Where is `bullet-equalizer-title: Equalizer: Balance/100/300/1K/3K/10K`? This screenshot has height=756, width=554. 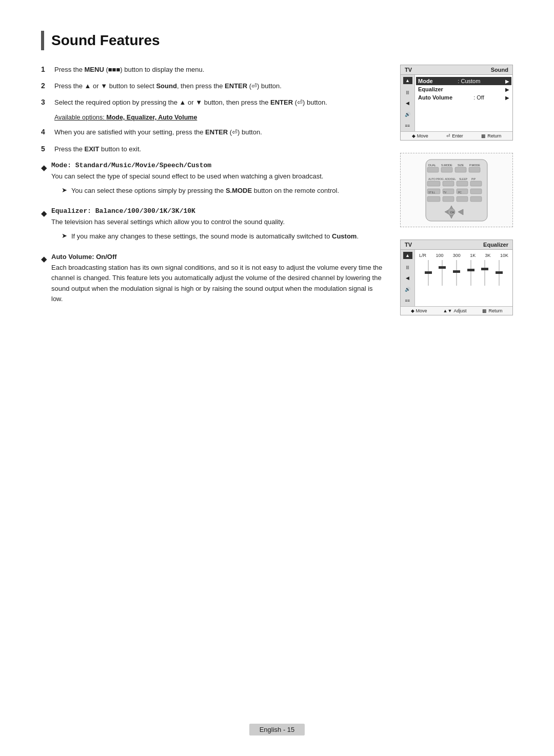 bullet-equalizer-title: Equalizer: Balance/100/300/1K/3K/10K is located at coordinates (218, 211).